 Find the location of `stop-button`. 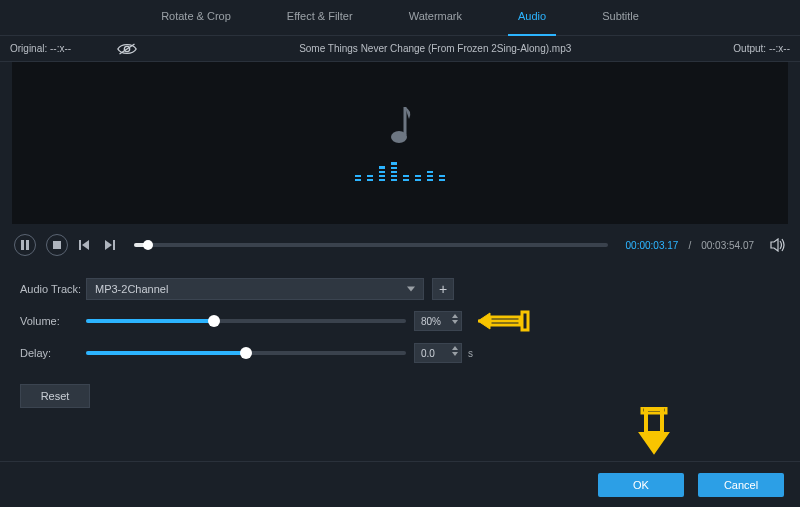

stop-button is located at coordinates (57, 245).